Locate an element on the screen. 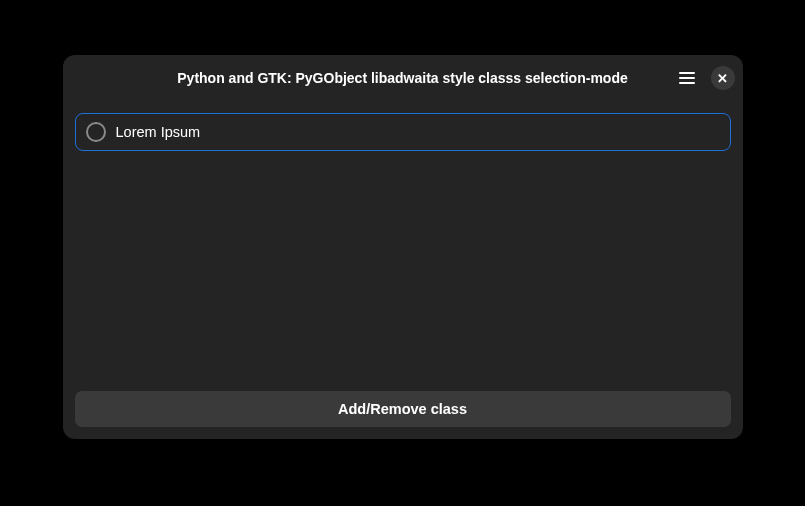  close-icon: ✕ is located at coordinates (722, 78).